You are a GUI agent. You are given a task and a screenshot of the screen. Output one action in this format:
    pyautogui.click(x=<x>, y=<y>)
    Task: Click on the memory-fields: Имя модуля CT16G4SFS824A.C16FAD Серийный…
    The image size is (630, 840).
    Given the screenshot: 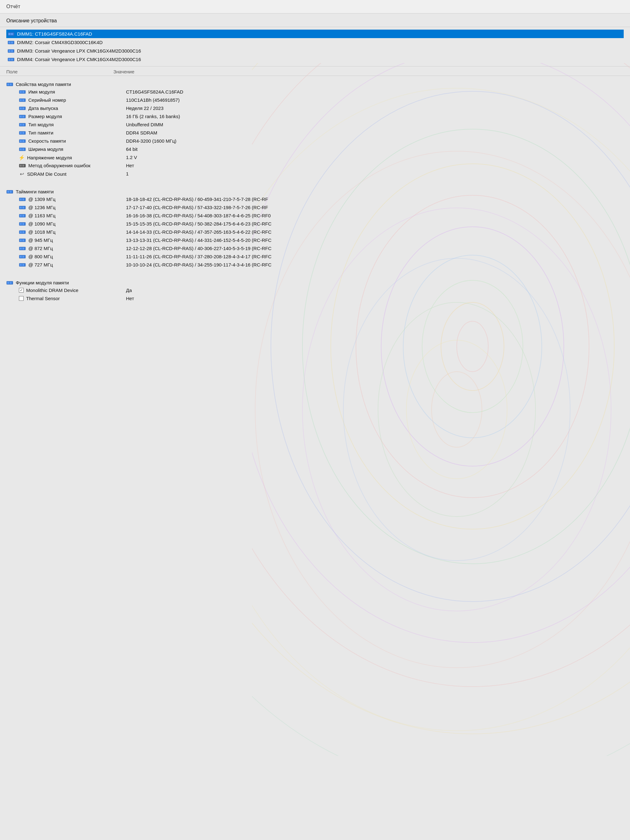 What is the action you would take?
    pyautogui.click(x=315, y=133)
    